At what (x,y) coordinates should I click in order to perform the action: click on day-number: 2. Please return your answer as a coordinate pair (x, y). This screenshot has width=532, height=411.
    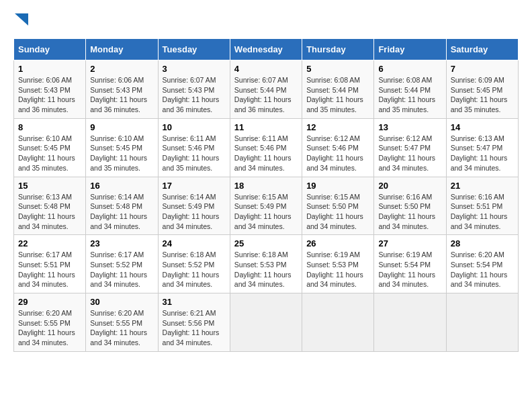
    Looking at the image, I should click on (122, 68).